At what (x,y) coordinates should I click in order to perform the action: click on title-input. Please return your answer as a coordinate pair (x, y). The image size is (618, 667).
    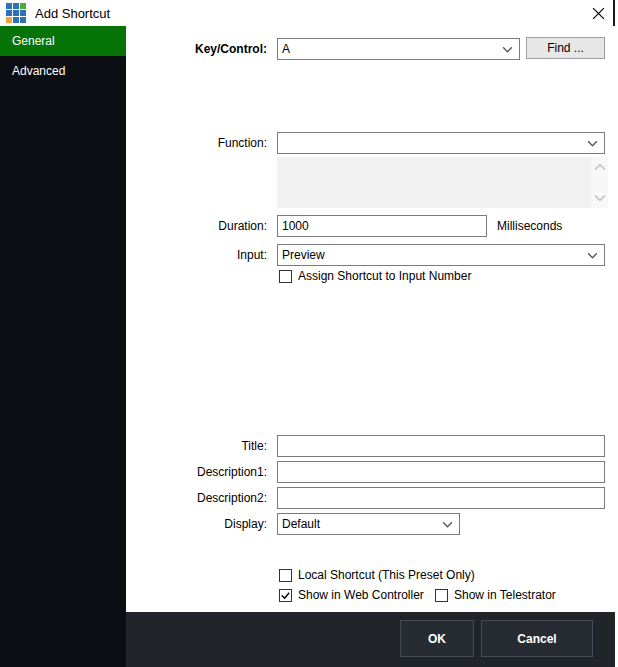
    Looking at the image, I should click on (441, 446).